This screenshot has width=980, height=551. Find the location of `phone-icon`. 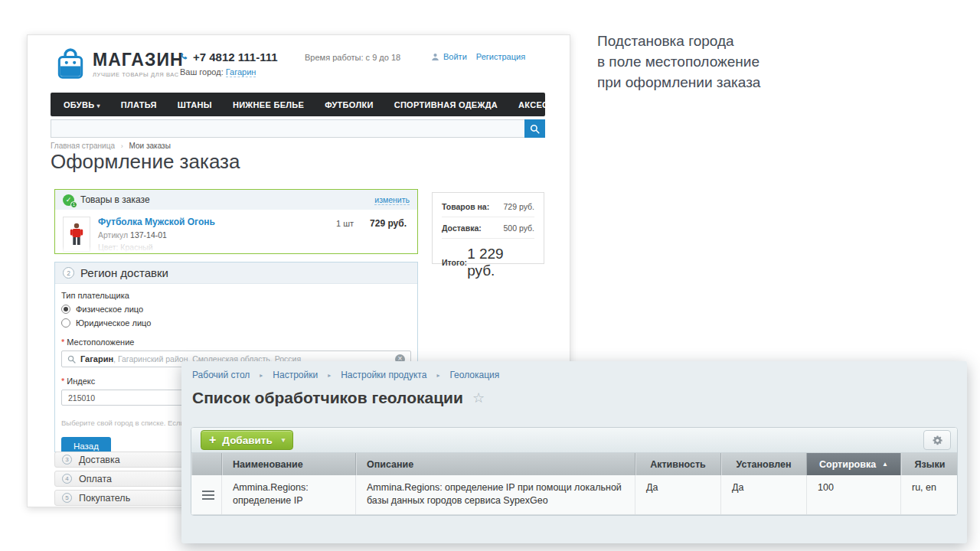

phone-icon is located at coordinates (184, 57).